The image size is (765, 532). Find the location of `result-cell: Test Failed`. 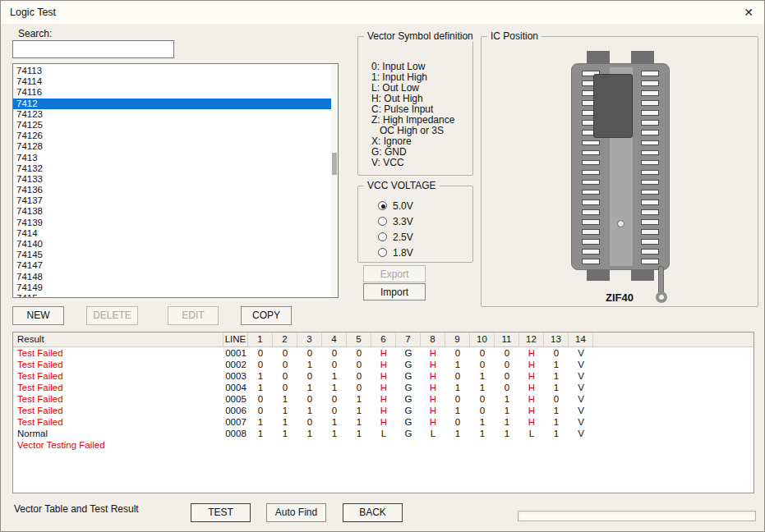

result-cell: Test Failed is located at coordinates (118, 365).